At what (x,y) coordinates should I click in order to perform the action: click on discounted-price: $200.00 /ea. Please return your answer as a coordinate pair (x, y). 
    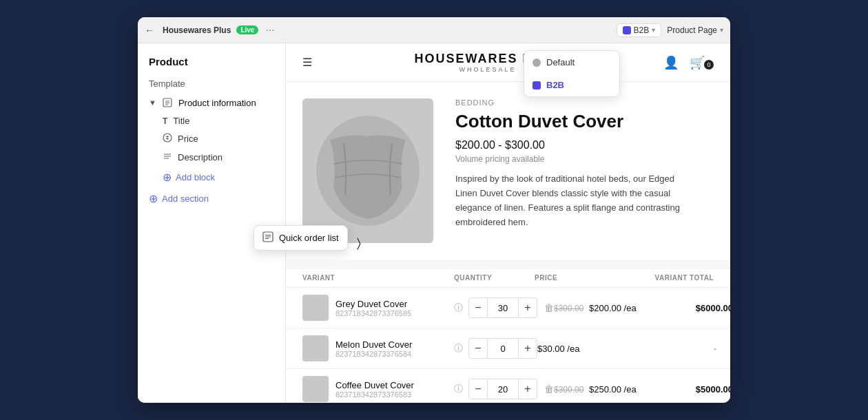
    Looking at the image, I should click on (613, 308).